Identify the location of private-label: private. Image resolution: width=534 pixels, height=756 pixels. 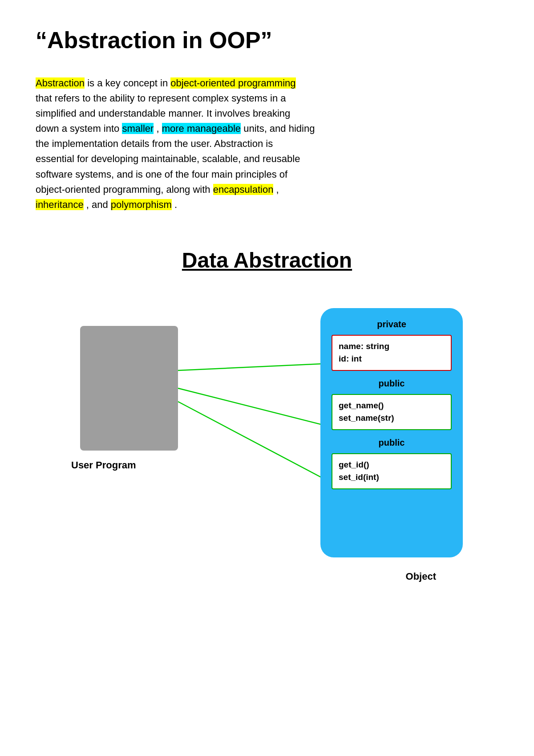
(392, 324).